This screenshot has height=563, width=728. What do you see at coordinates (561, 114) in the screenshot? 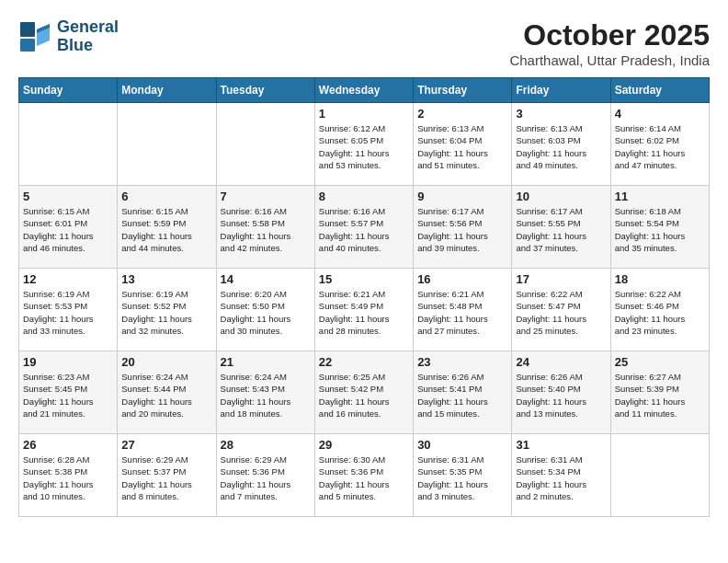
I see `day-number: 3` at bounding box center [561, 114].